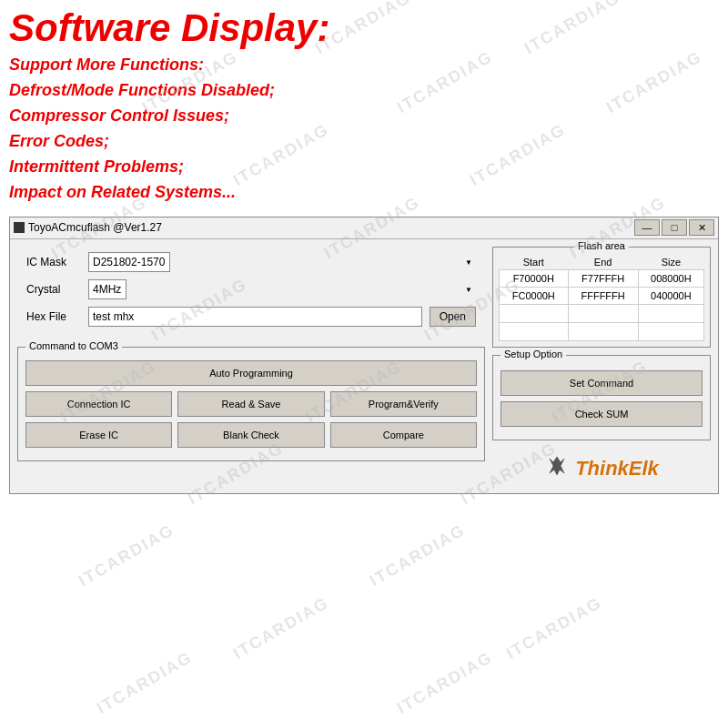 The image size is (728, 728). What do you see at coordinates (534, 262) in the screenshot?
I see `flash-header-start: Start` at bounding box center [534, 262].